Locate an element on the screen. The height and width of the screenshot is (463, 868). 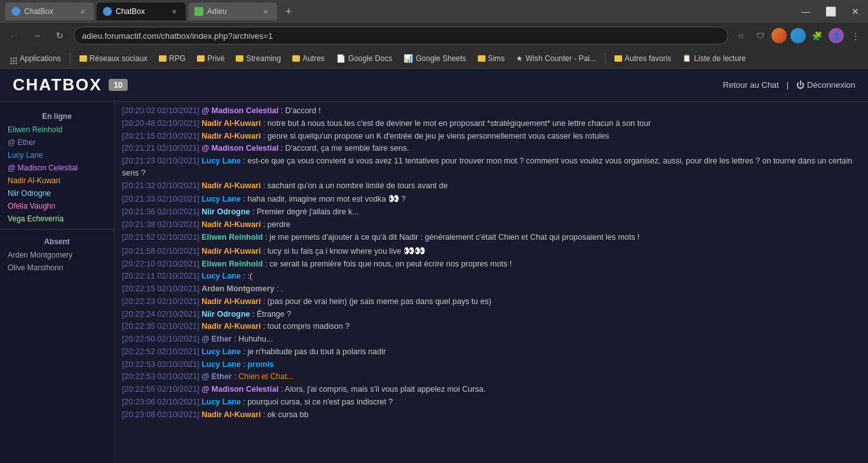
chatbox-header: CHATBOX 10 Retour au Chat | ⏻ Déconnexio… is located at coordinates (434, 85).